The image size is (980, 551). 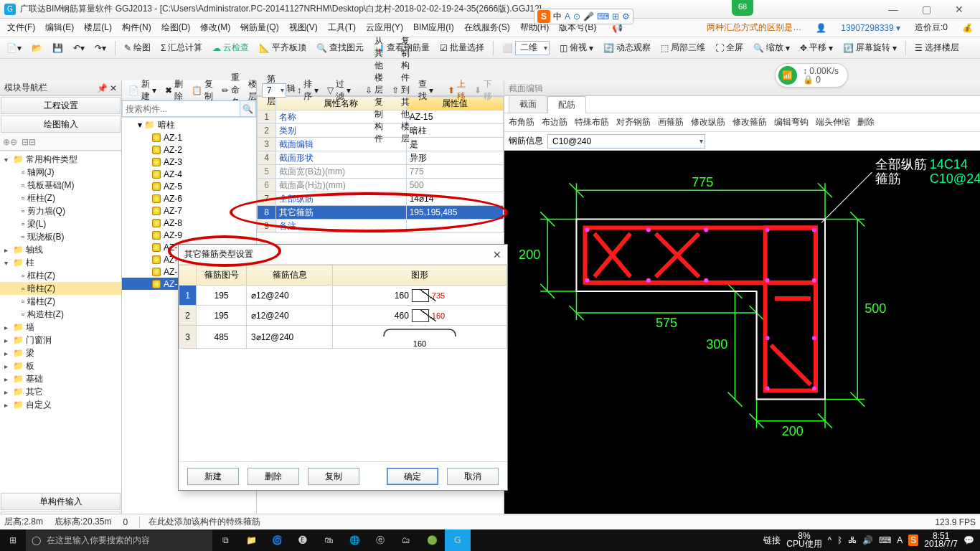 I want to click on ime-apps-icon: ⊞, so click(x=616, y=17).